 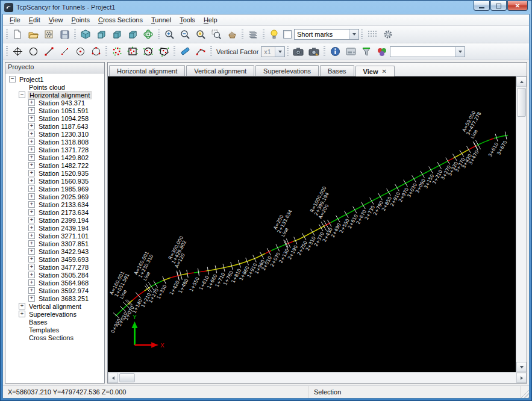 I want to click on tree-item-label: Station 3307.851, so click(x=64, y=244).